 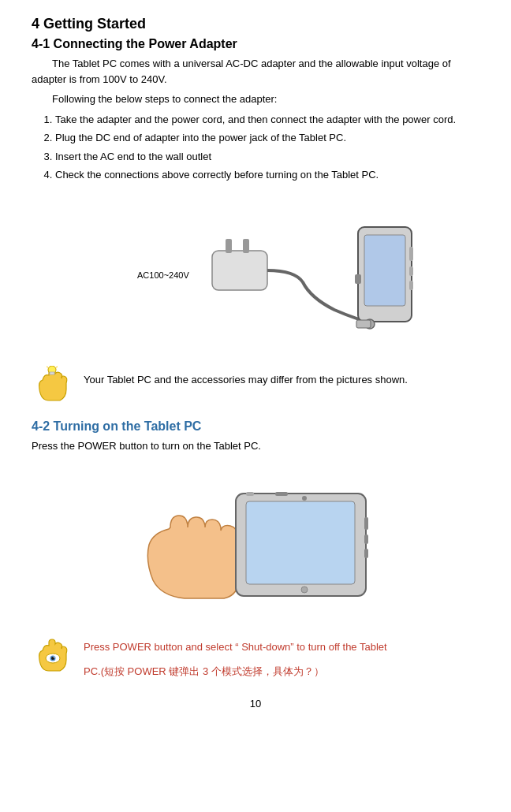 I want to click on warning-line1: Press POWER button and select “ Shut-dow…, so click(x=235, y=646).